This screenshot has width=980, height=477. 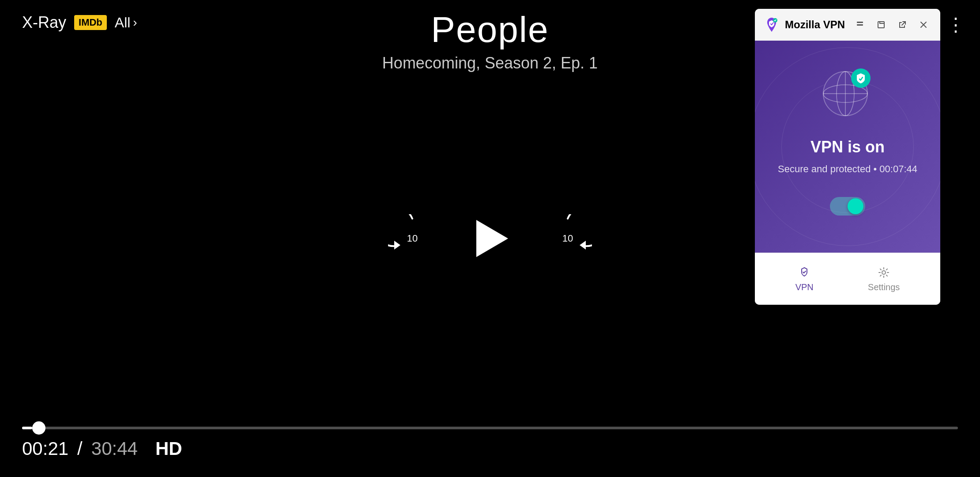 What do you see at coordinates (804, 25) in the screenshot?
I see `vpn-panel-title-area: Mozilla VPN` at bounding box center [804, 25].